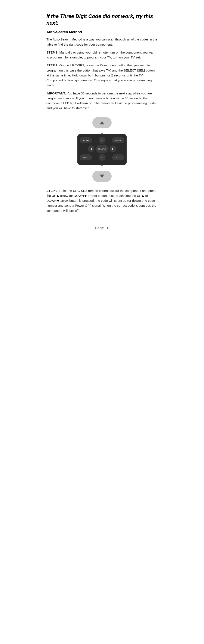 The image size is (204, 644). What do you see at coordinates (102, 42) in the screenshot?
I see `intro-text: The Auto-Search Method is a way you can …` at bounding box center [102, 42].